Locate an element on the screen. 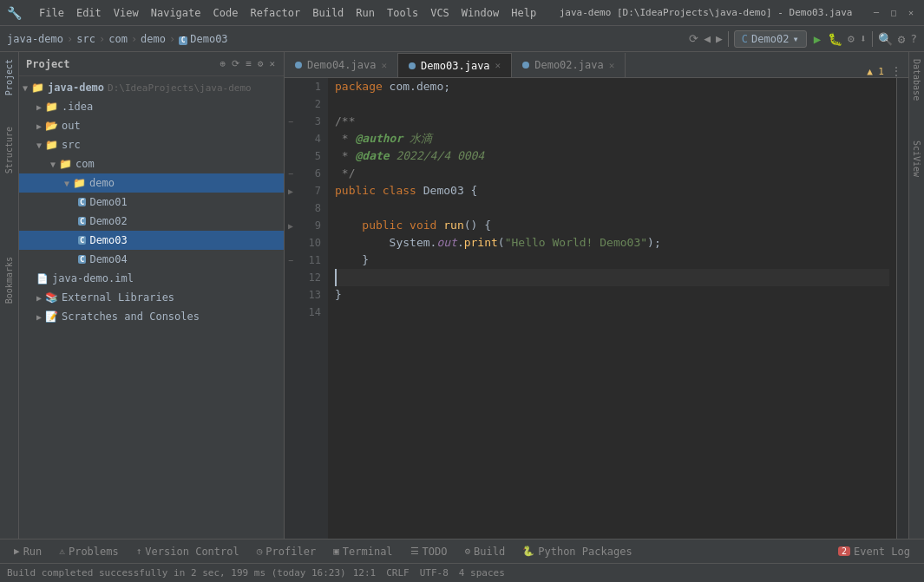  help-icon: ? is located at coordinates (914, 38).